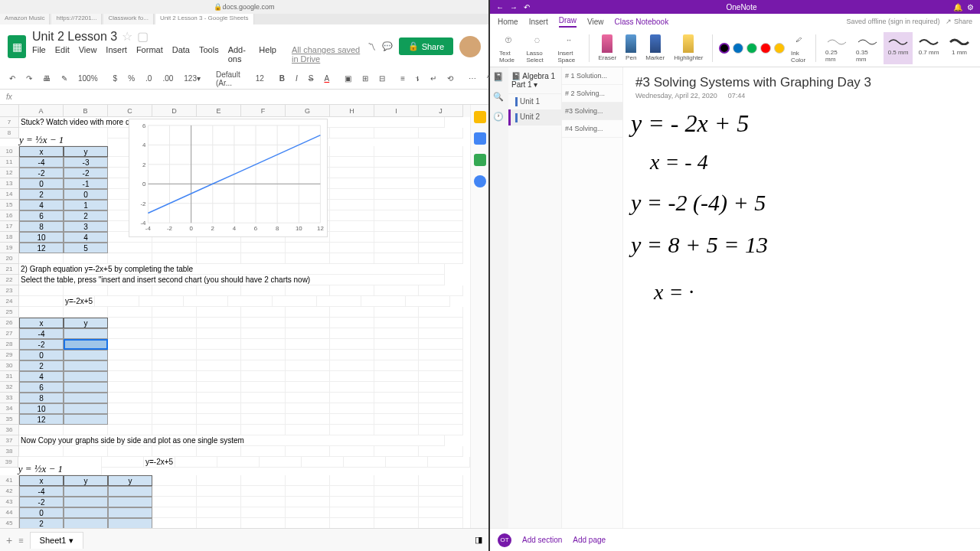  Describe the element at coordinates (631, 47) in the screenshot. I see `pen-tool: Pen` at that location.